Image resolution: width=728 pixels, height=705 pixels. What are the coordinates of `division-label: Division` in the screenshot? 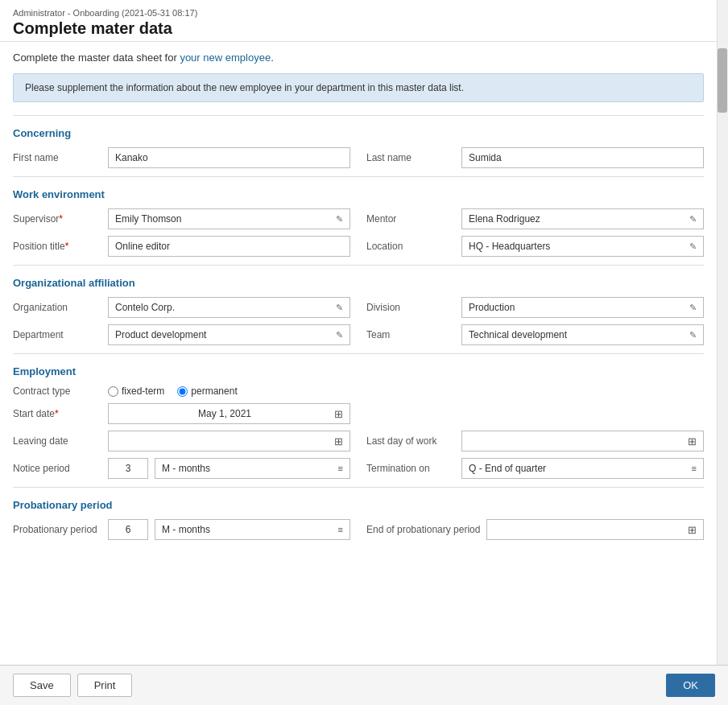 It's located at (411, 307).